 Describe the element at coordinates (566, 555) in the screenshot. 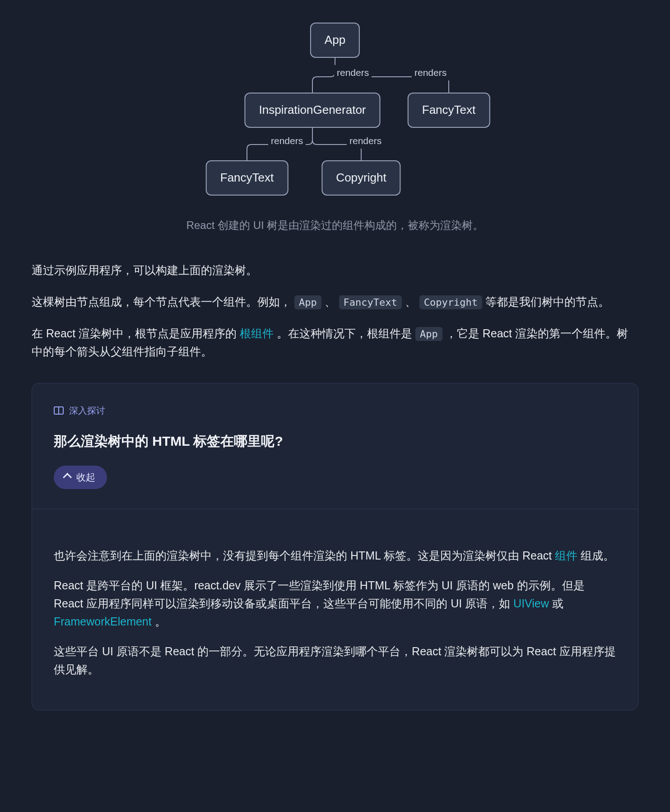

I see `component-link: 组件` at that location.